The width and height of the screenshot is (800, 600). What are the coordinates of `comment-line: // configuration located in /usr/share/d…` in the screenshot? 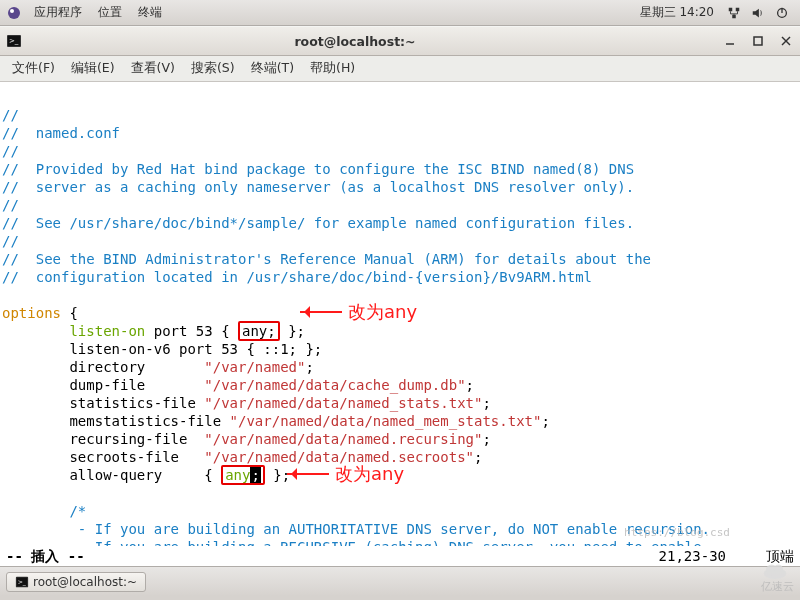 It's located at (297, 277).